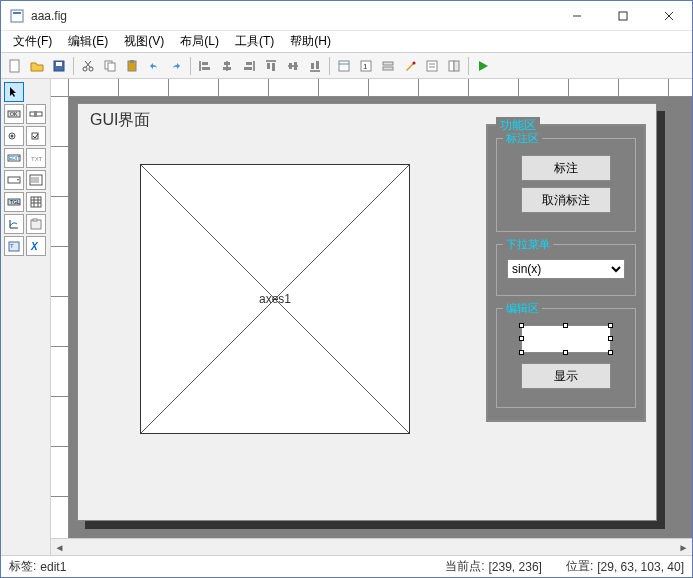 The width and height of the screenshot is (693, 578). What do you see at coordinates (566, 358) in the screenshot?
I see `edit-panel: 编辑区 显示` at bounding box center [566, 358].